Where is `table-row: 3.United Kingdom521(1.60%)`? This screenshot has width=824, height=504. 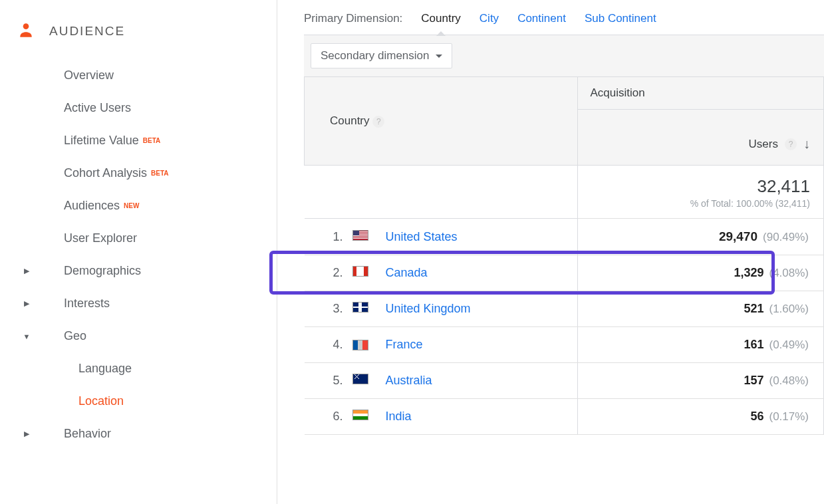
table-row: 3.United Kingdom521(1.60%) is located at coordinates (564, 309).